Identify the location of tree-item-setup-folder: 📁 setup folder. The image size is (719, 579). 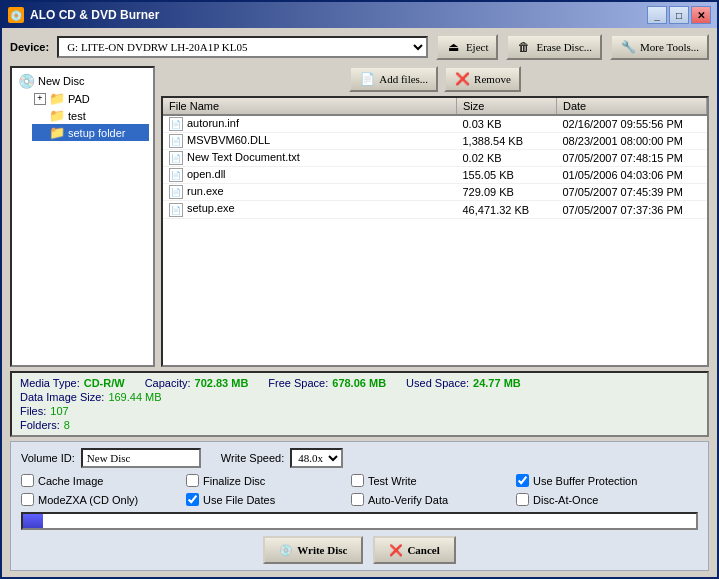
(90, 132).